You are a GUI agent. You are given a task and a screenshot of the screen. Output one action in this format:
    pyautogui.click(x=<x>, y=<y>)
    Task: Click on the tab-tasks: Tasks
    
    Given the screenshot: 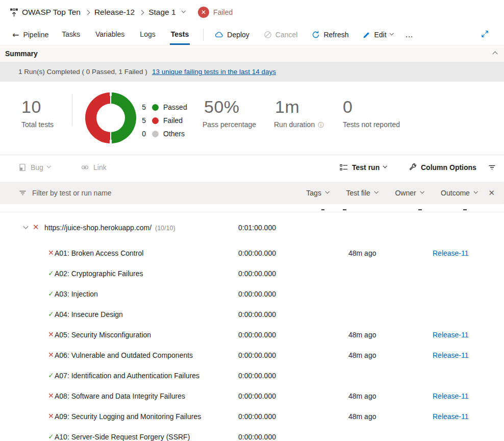 What is the action you would take?
    pyautogui.click(x=71, y=35)
    